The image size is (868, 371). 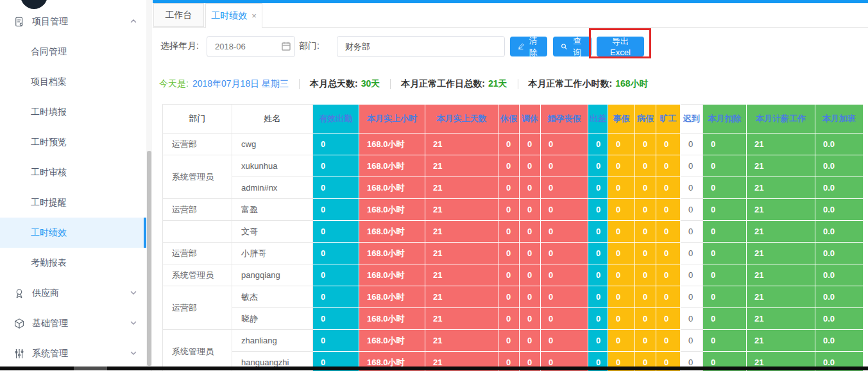 What do you see at coordinates (273, 144) in the screenshot?
I see `name-cell: cwg` at bounding box center [273, 144].